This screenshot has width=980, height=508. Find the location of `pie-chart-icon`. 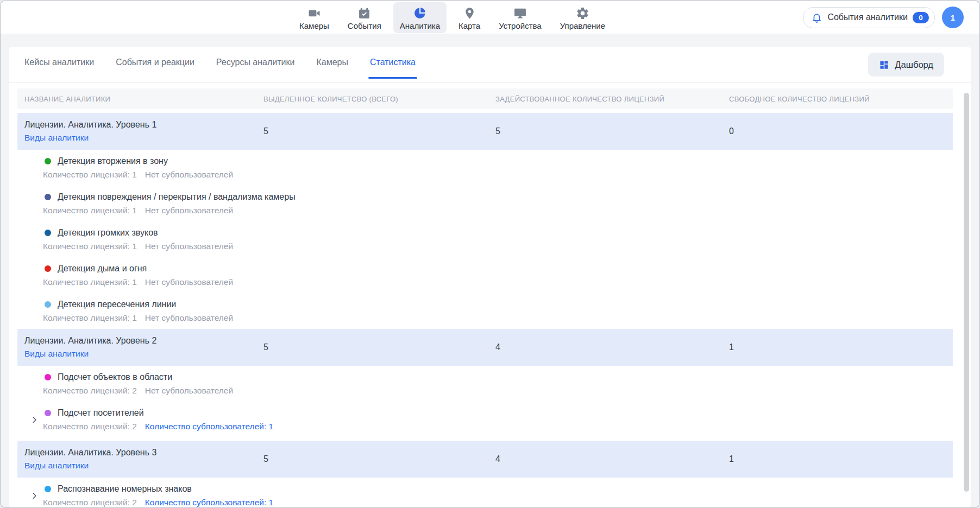

pie-chart-icon is located at coordinates (420, 13).